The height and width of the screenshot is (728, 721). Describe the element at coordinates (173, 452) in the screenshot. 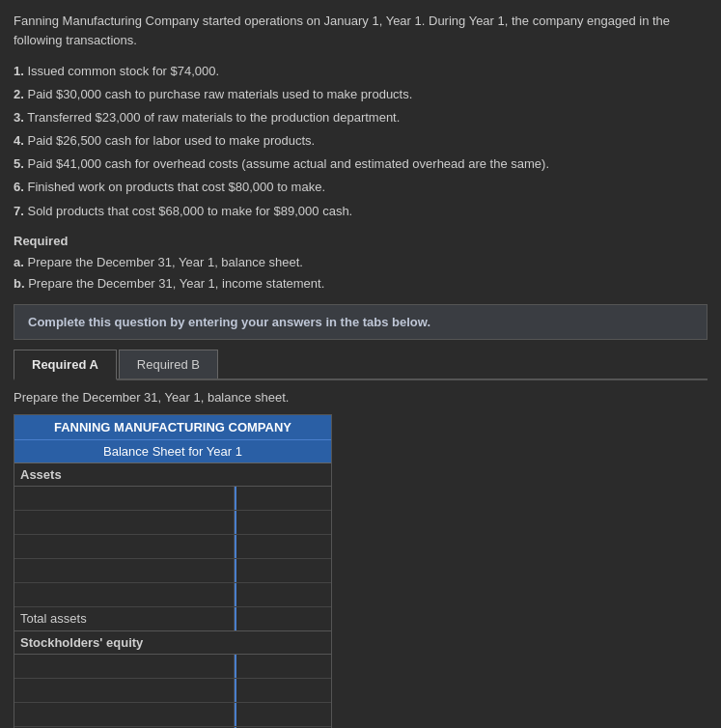

I see `sheet-title-header: Balance Sheet for Year 1` at that location.